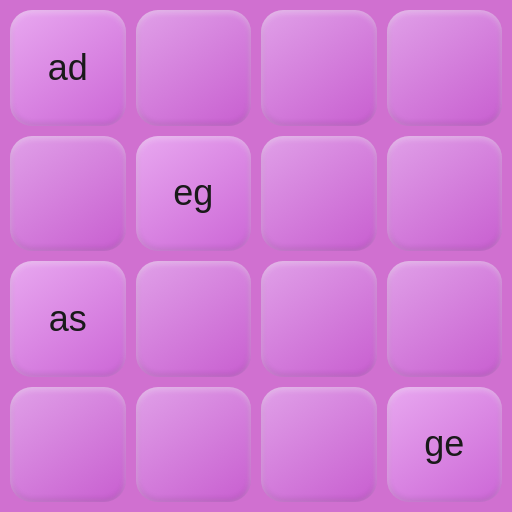  I want to click on tile-3-3-label: ge, so click(444, 444).